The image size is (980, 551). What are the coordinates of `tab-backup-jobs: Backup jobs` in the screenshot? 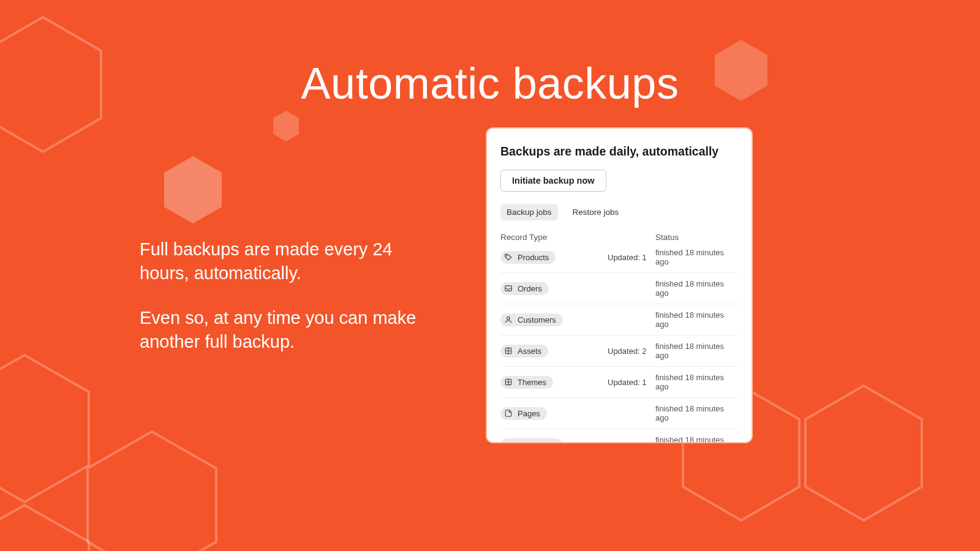 It's located at (529, 212).